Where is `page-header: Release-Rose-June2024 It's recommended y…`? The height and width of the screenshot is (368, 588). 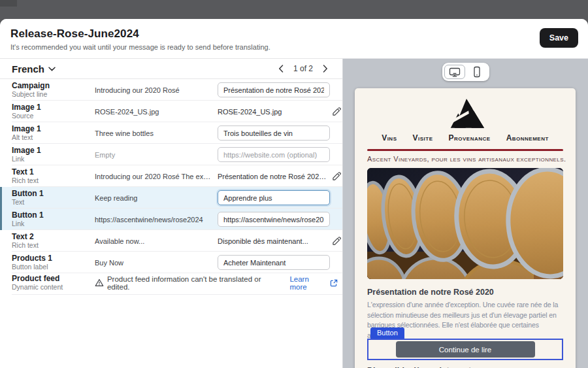 page-header: Release-Rose-June2024 It's recommended y… is located at coordinates (294, 39).